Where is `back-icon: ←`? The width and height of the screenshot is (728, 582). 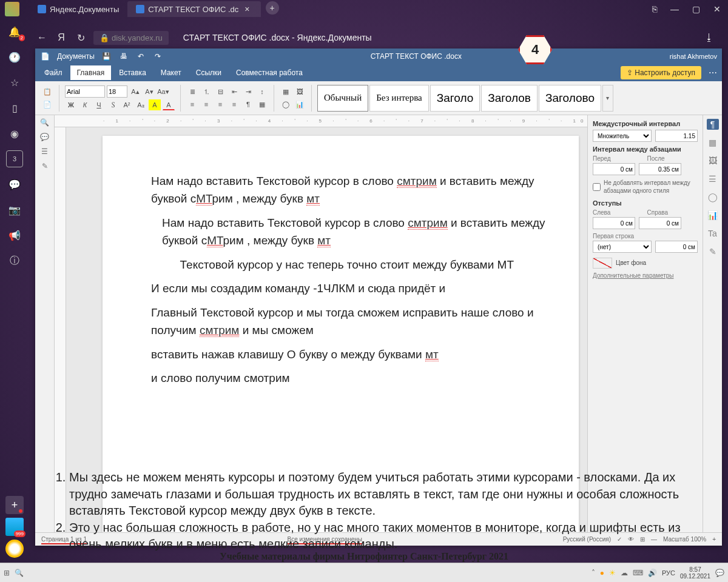
back-icon: ← is located at coordinates (42, 38).